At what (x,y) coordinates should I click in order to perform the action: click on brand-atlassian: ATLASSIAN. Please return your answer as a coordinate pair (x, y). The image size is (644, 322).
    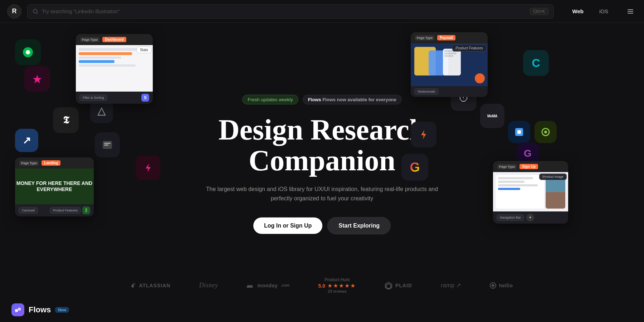
    Looking at the image, I should click on (151, 286).